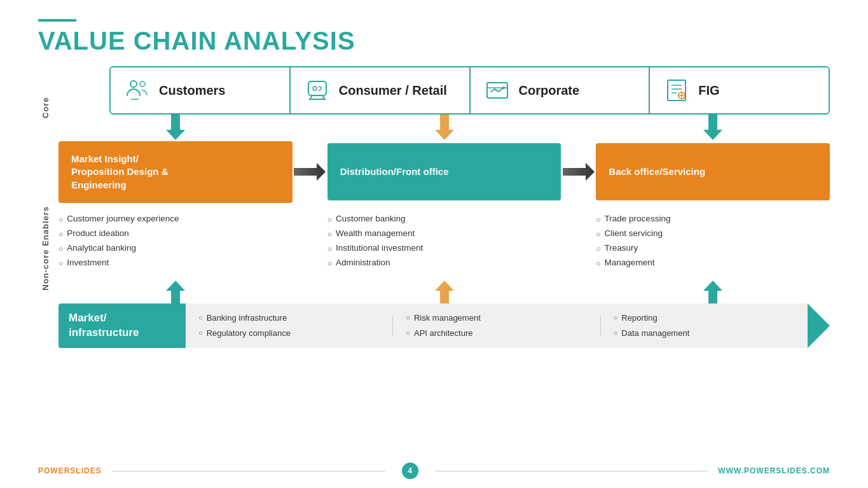  What do you see at coordinates (434, 37) in the screenshot?
I see `title-area: VALUE CHAIN ANALYSIS` at bounding box center [434, 37].